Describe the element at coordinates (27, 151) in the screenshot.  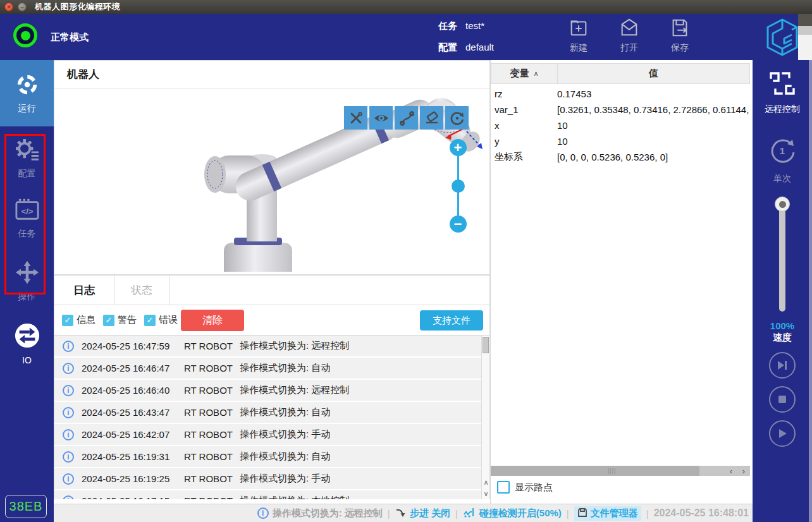
I see `gear-icon` at that location.